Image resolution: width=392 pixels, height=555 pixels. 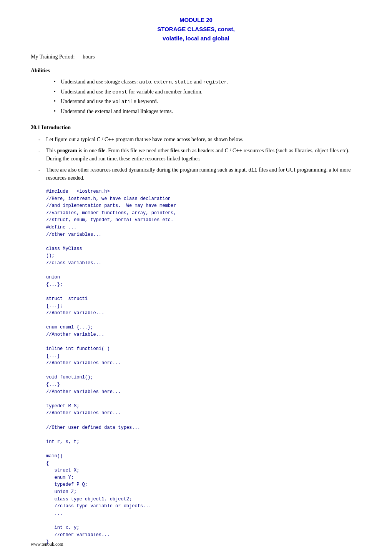 I want to click on training-period: My Training Period: hours, so click(x=196, y=57).